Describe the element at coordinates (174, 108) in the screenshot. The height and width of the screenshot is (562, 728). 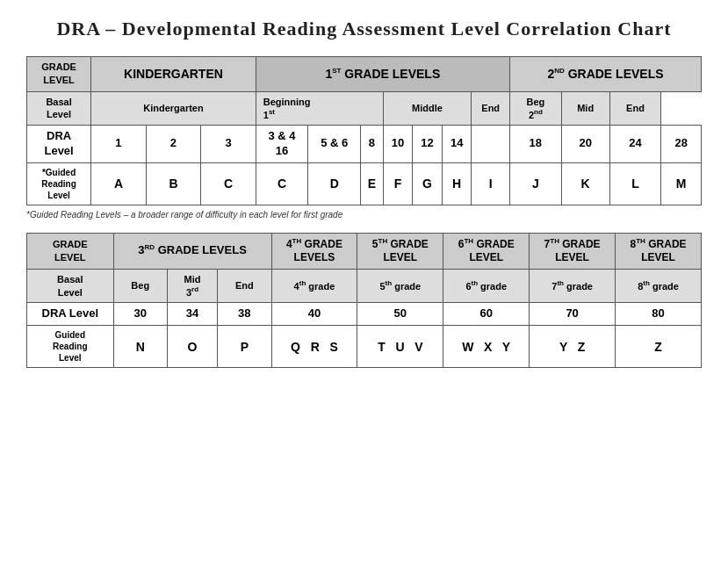
I see `basal-kinder: Kindergarten` at that location.